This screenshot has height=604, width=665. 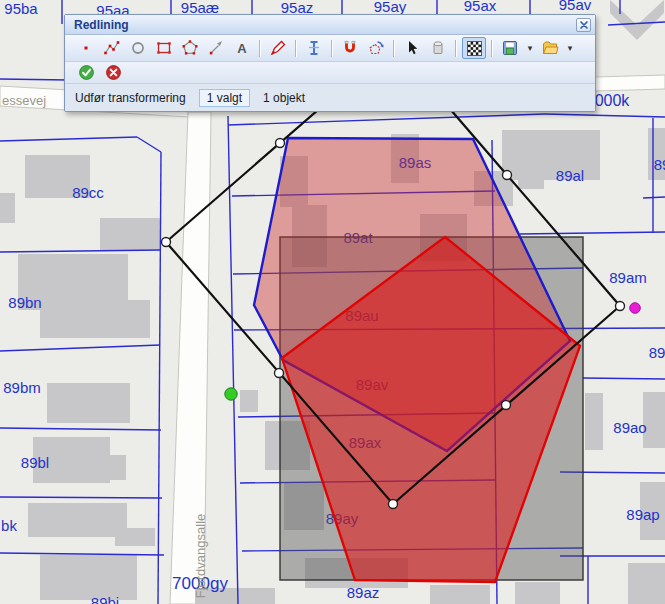 What do you see at coordinates (284, 98) in the screenshot?
I see `object-count-label: 1 objekt` at bounding box center [284, 98].